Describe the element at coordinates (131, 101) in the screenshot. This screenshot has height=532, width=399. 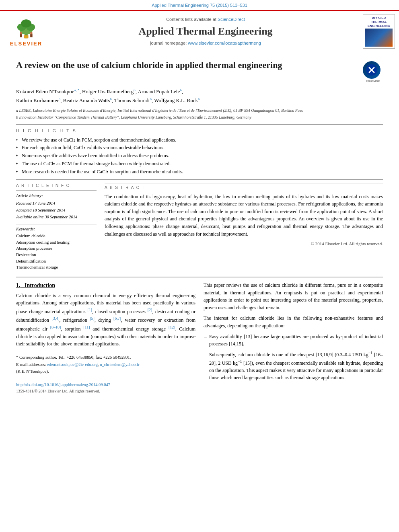
I see `author-6-connector: , Thomas Schmidt` at that location.